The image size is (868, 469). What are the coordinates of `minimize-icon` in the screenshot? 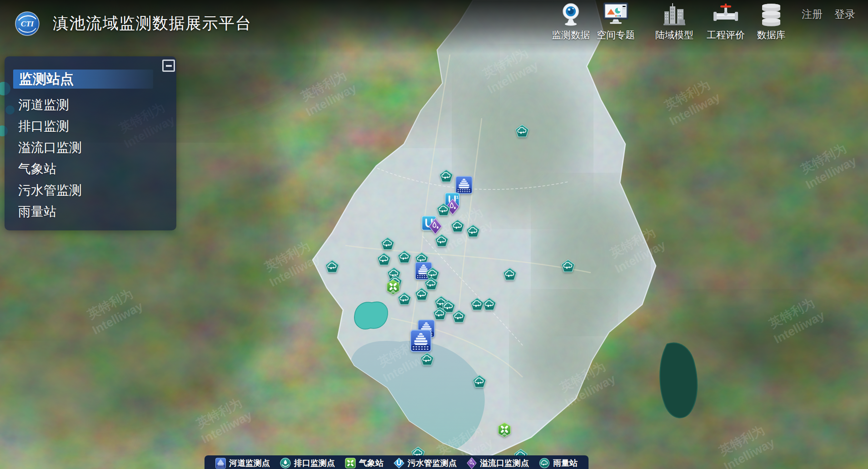 It's located at (169, 66).